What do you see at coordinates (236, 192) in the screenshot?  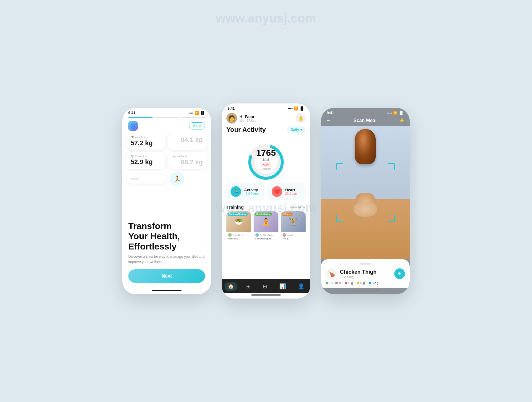 I see `activity-icon: 🏃` at bounding box center [236, 192].